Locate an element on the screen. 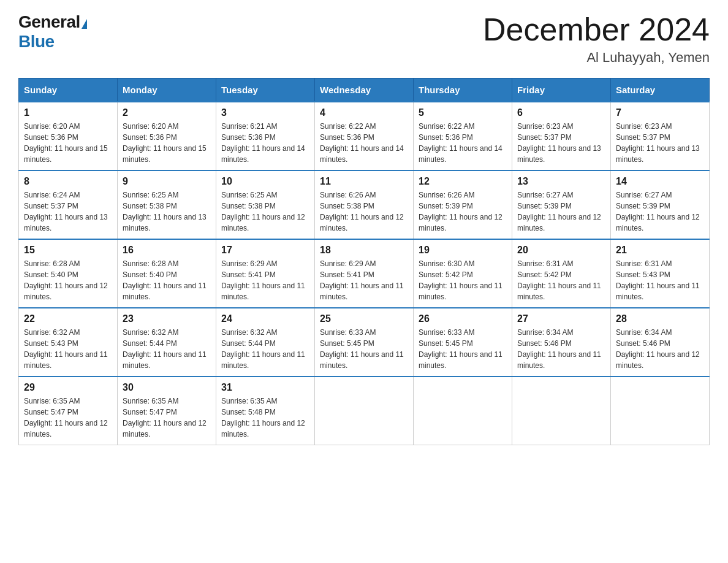  calendar-cell: 8Sunrise: 6:24 AMSunset: 5:37 PMDaylight… is located at coordinates (69, 205).